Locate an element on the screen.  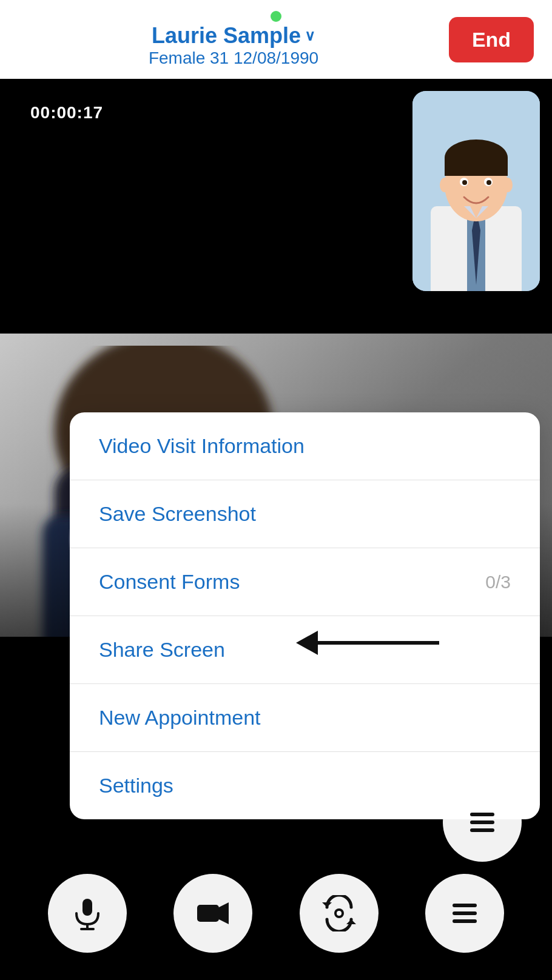
microphone-button is located at coordinates (87, 913).